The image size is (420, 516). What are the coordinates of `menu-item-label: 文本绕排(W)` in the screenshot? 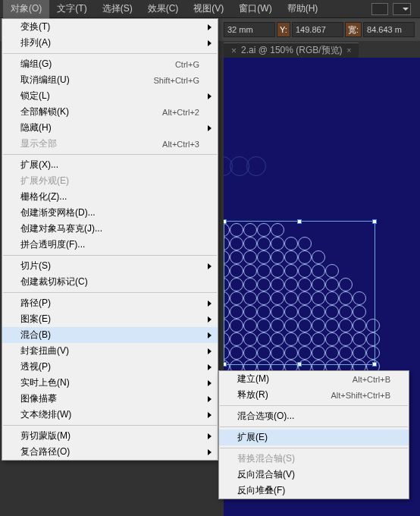 It's located at (45, 414).